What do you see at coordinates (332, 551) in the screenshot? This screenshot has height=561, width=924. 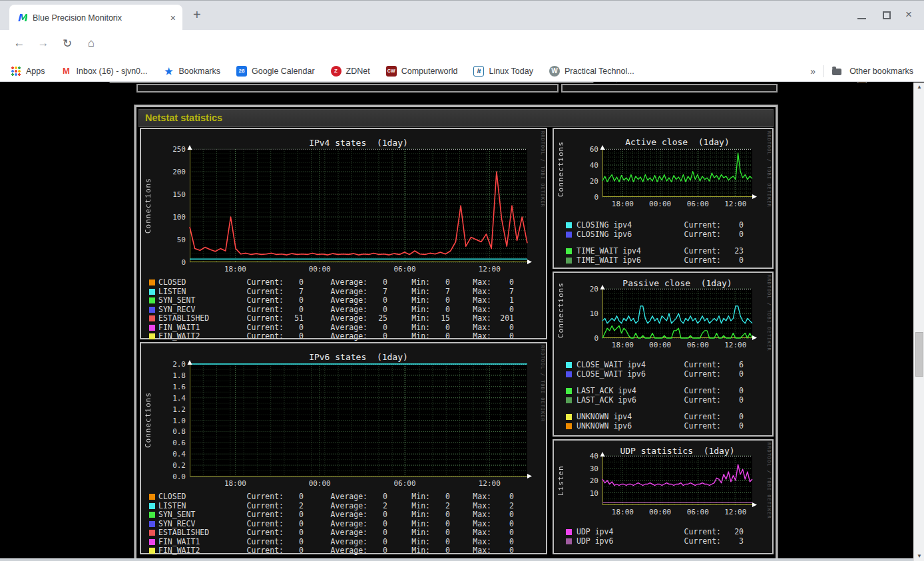 I see `legend-row: FIN_WAIT2Current:0Average:0Min:0Max:0` at bounding box center [332, 551].